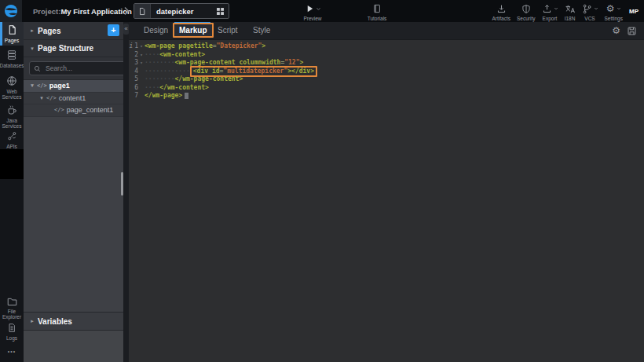 Image resolution: width=644 pixels, height=362 pixels. What do you see at coordinates (570, 9) in the screenshot?
I see `i18n-translate-icon` at bounding box center [570, 9].